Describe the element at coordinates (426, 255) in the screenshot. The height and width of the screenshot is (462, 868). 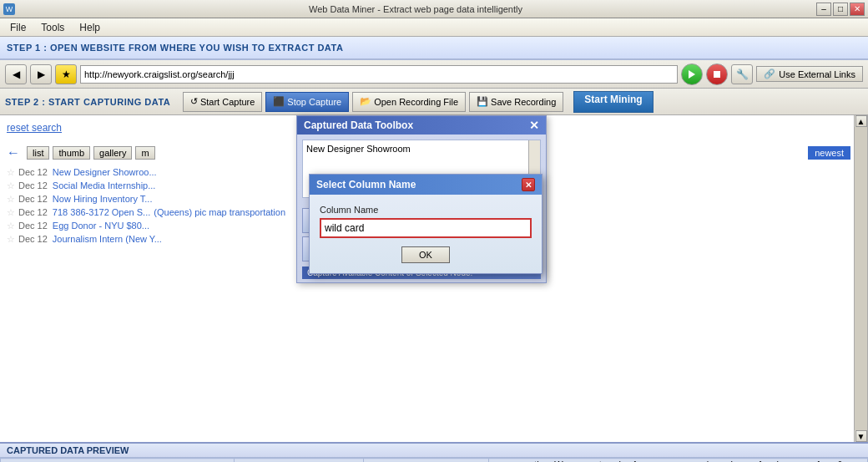
I see `ok-button: OK` at that location.